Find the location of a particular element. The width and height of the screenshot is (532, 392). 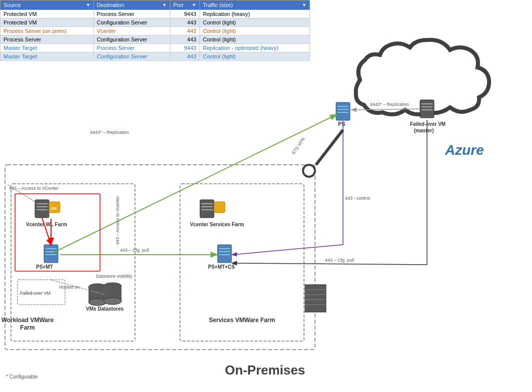

sts-vpn-label: STS VPN is located at coordinates (298, 146).